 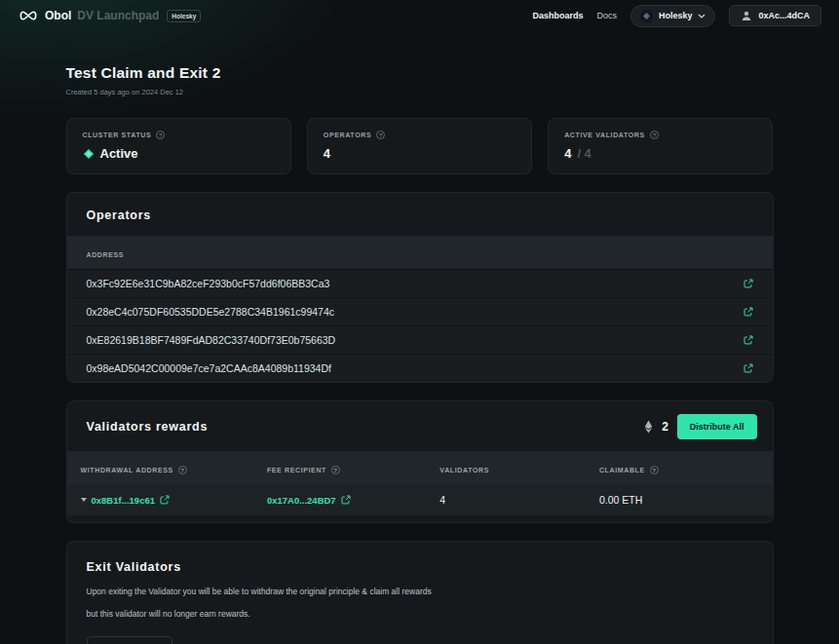 I want to click on operators-count-value: 4, so click(x=327, y=154).